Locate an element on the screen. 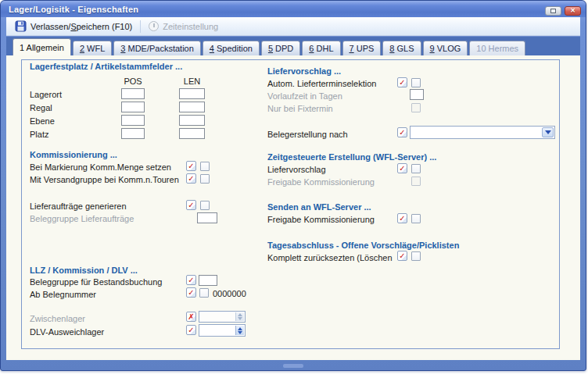 The width and height of the screenshot is (588, 378). tab-ups: 7 UPS is located at coordinates (362, 48).